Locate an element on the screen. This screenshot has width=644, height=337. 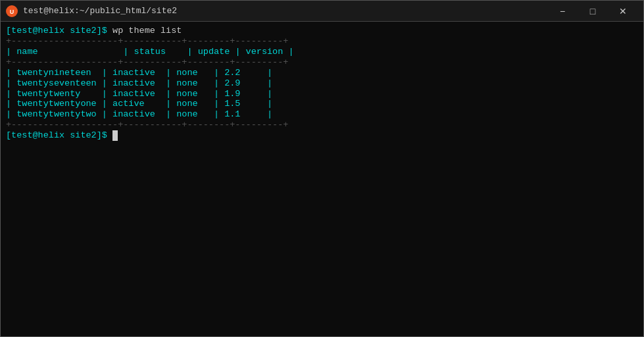
table-header: | name | status | update | version | is located at coordinates (322, 52).